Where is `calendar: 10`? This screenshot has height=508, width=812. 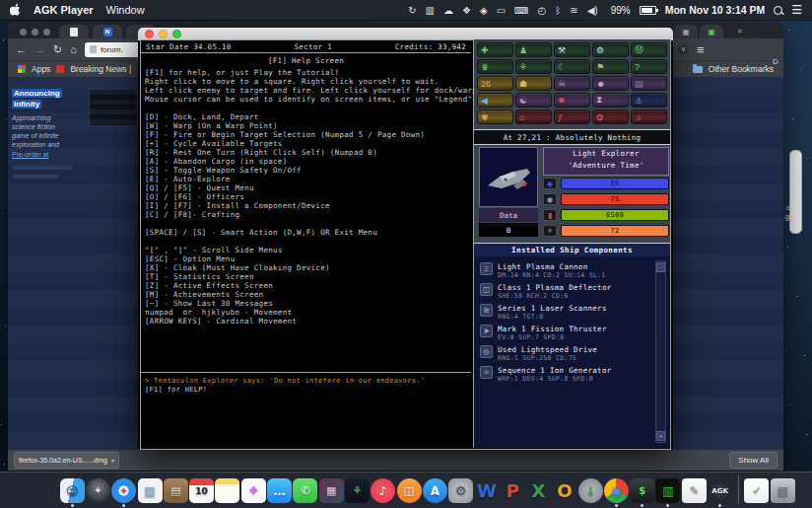 calendar: 10 is located at coordinates (201, 493).